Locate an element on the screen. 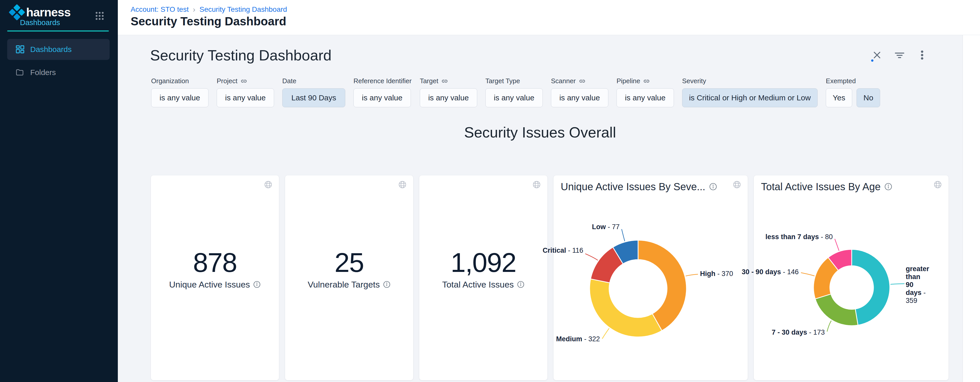  apps-grid-icon is located at coordinates (100, 16).